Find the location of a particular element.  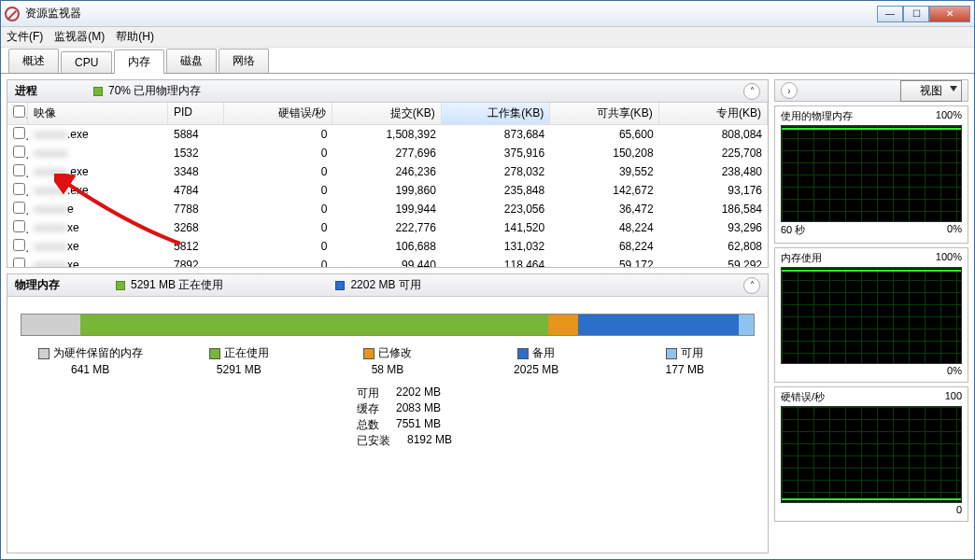

menubar: 文件(F) 监视器(M) 帮助(H) is located at coordinates (488, 37).